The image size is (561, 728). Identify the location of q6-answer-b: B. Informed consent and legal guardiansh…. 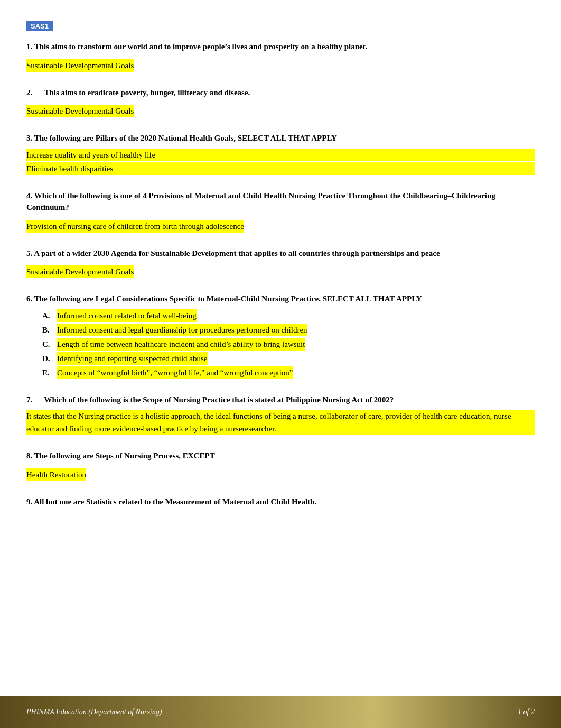
(288, 330).